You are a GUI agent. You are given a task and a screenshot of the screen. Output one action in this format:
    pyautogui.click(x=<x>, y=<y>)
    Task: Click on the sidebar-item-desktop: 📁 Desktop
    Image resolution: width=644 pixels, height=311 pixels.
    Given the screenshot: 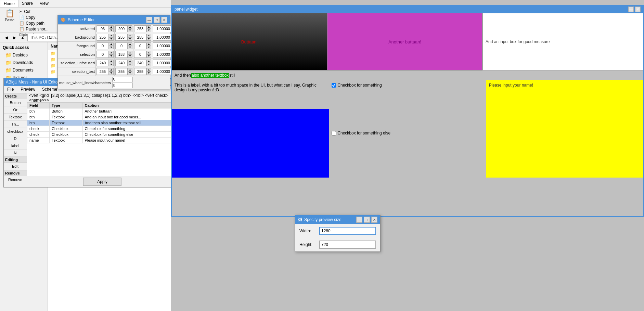 What is the action you would take?
    pyautogui.click(x=24, y=55)
    